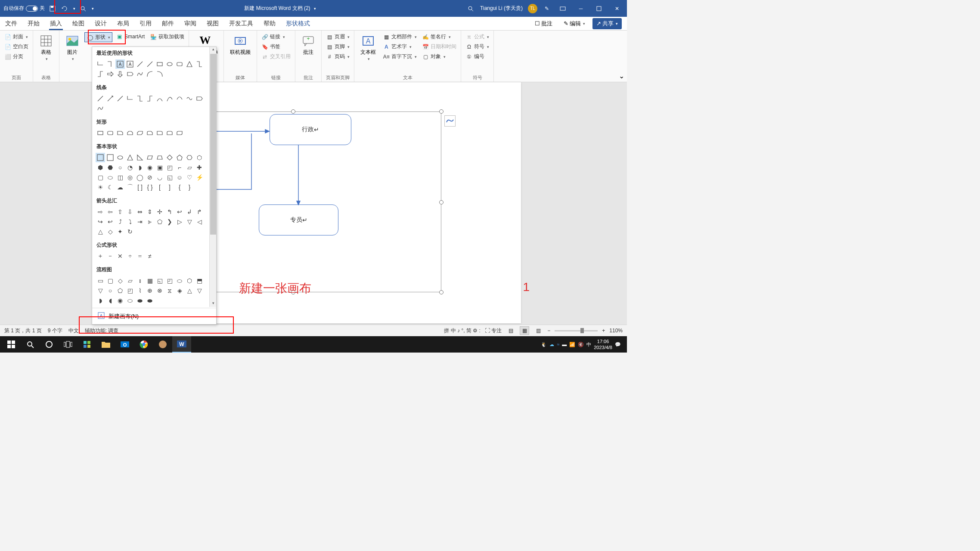 The height and width of the screenshot is (551, 980). I want to click on shape-fc-sort: ◈, so click(180, 291).